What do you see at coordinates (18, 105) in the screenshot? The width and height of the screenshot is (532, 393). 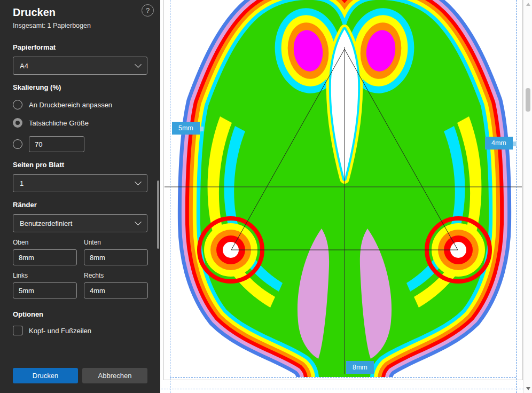 I see `radio-fit` at bounding box center [18, 105].